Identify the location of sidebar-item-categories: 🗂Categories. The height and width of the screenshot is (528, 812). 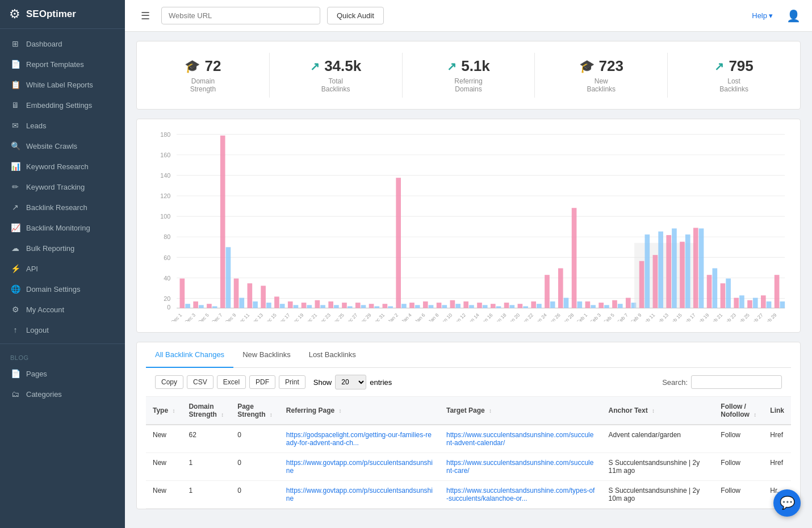
(62, 394).